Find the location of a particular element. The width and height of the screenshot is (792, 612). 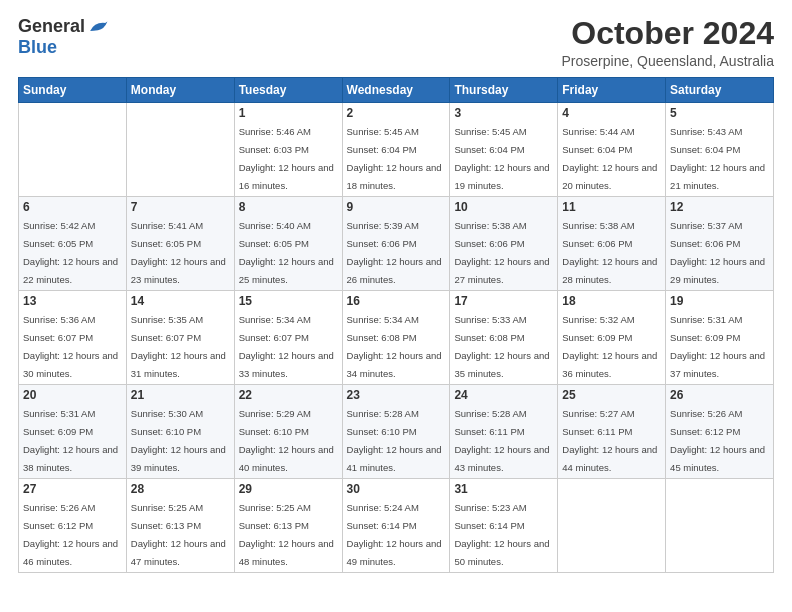

day-daylight: Daylight: 12 hours and 29 minutes. is located at coordinates (718, 270).